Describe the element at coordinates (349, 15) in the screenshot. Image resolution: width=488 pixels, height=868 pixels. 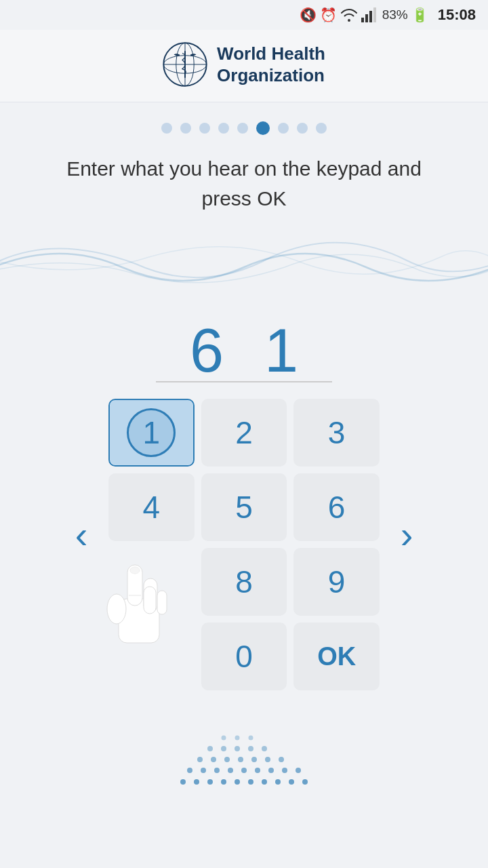
I see `wifi-icon` at that location.